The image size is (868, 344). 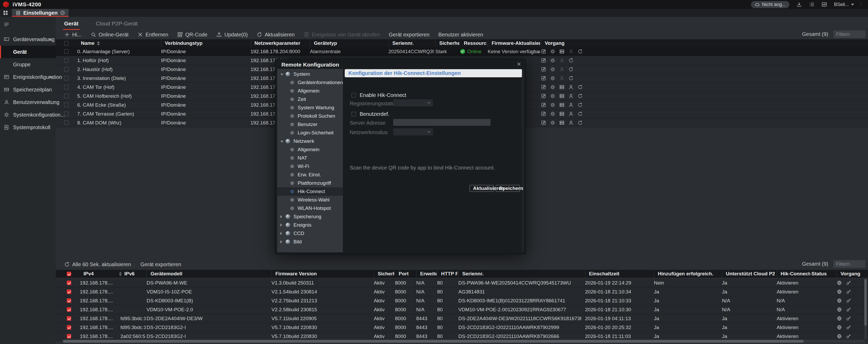 I want to click on download-icon, so click(x=799, y=5).